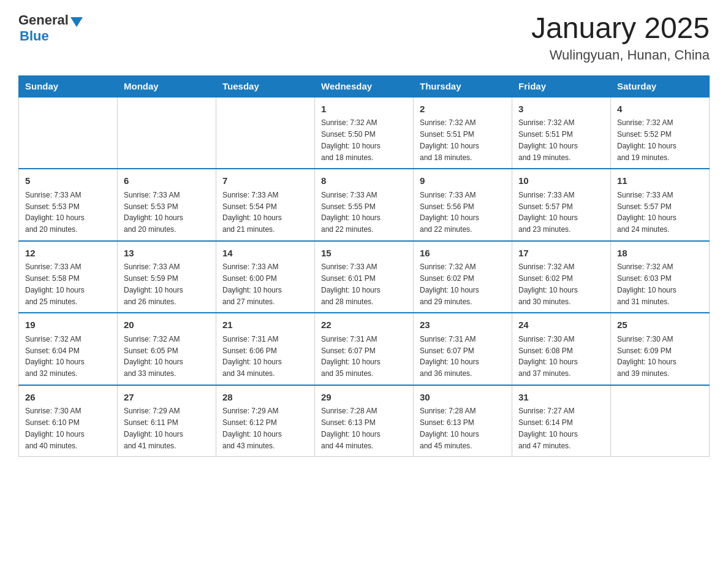 The height and width of the screenshot is (563, 728). I want to click on day-number: 16, so click(463, 254).